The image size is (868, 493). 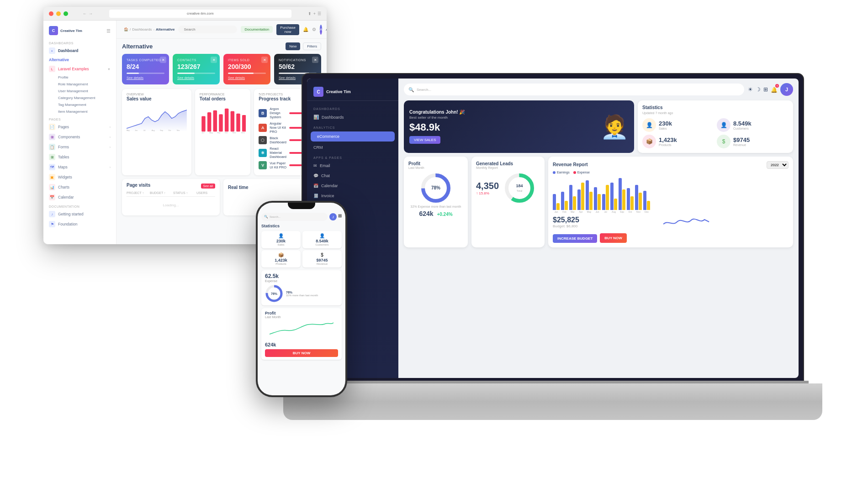 What do you see at coordinates (321, 30) in the screenshot?
I see `avatar: A` at bounding box center [321, 30].